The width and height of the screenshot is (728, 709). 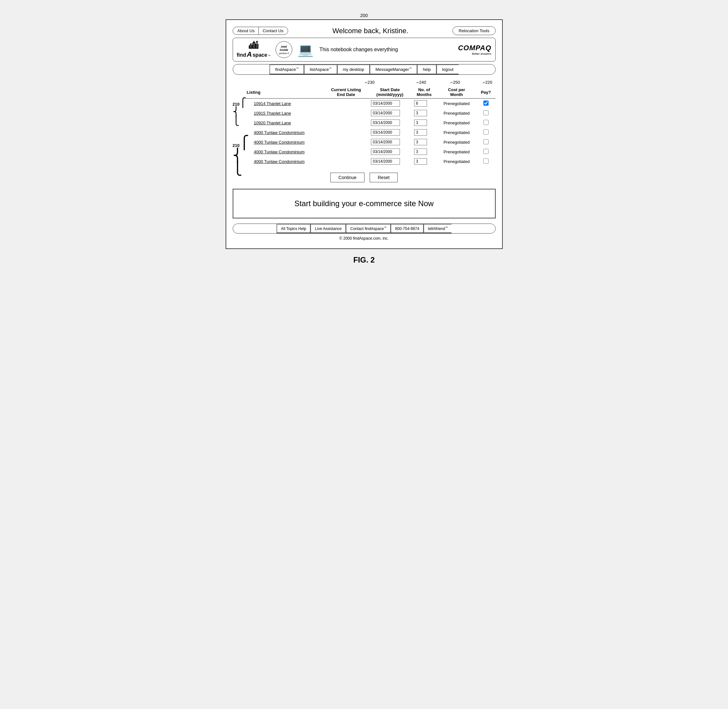 What do you see at coordinates (475, 50) in the screenshot?
I see `compaq-logo: COMPAQ Better answers` at bounding box center [475, 50].